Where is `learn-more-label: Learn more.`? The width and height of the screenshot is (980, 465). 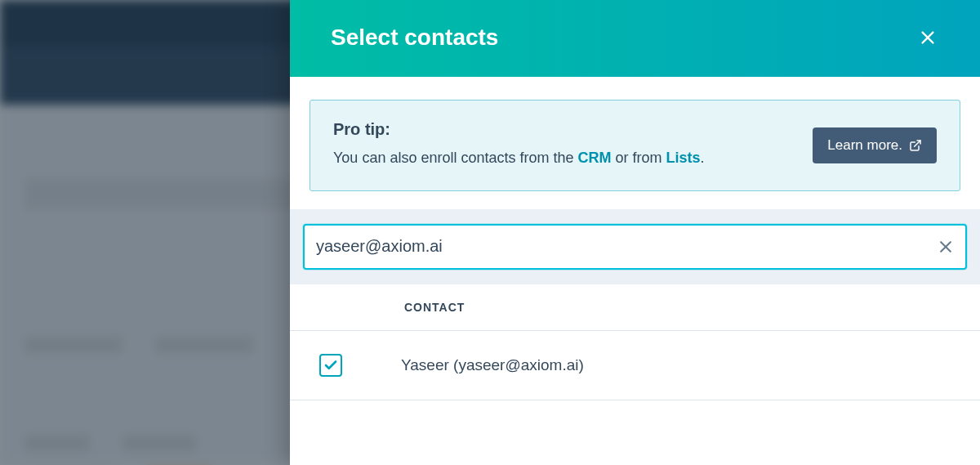
learn-more-label: Learn more. is located at coordinates (865, 145).